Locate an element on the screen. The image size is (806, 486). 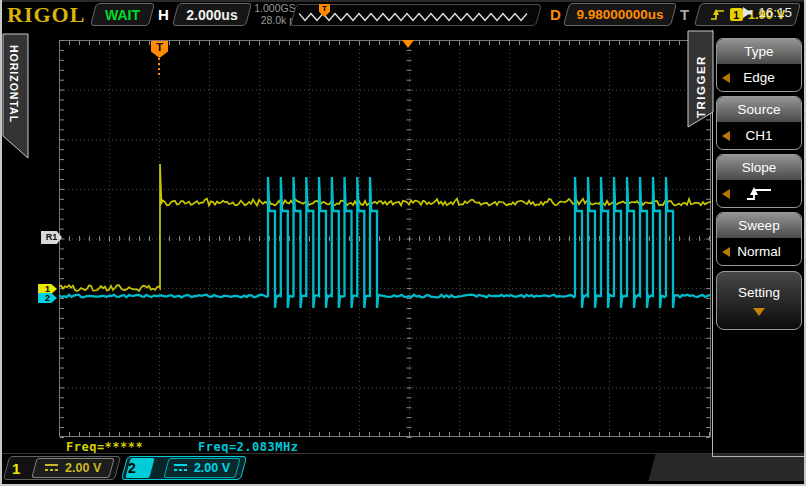
menu-source-value: CH1 is located at coordinates (758, 136).